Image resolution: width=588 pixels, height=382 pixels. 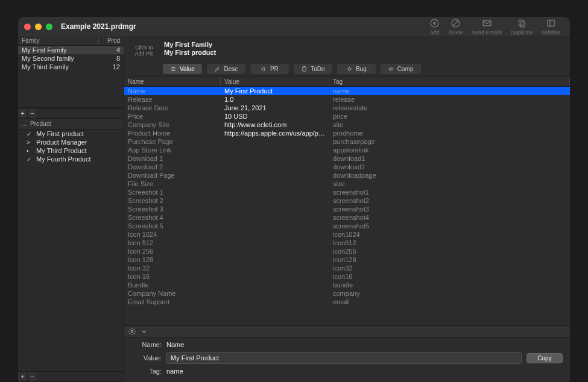 What do you see at coordinates (109, 41) in the screenshot?
I see `family-header-count: Prod` at bounding box center [109, 41].